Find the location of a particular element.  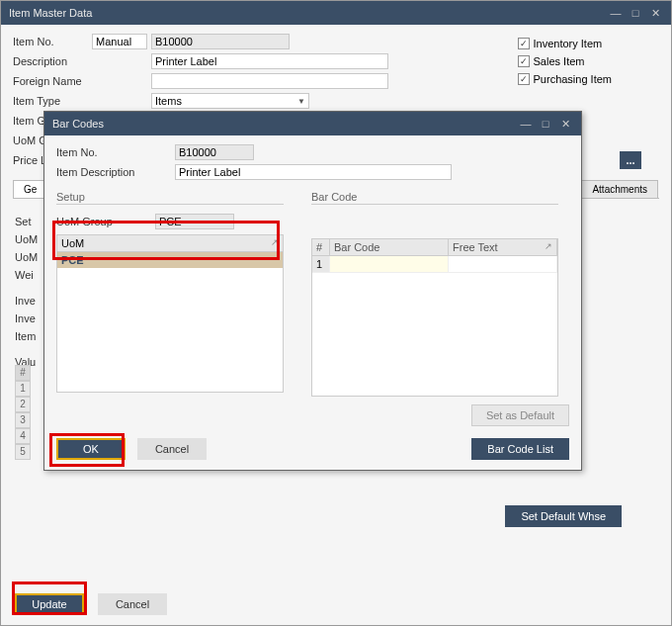

setup-header: Setup is located at coordinates (170, 198).